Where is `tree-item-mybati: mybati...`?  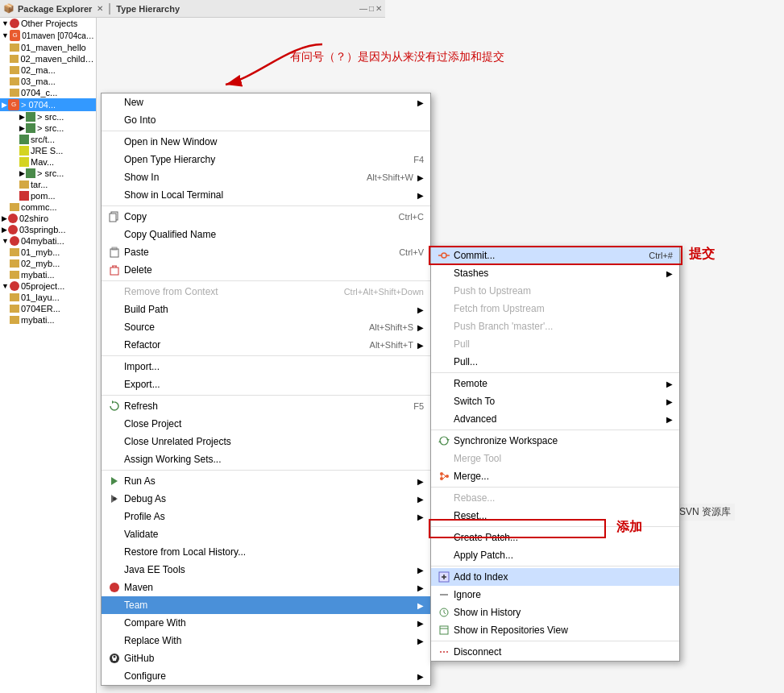 tree-item-mybati: mybati... is located at coordinates (48, 275).